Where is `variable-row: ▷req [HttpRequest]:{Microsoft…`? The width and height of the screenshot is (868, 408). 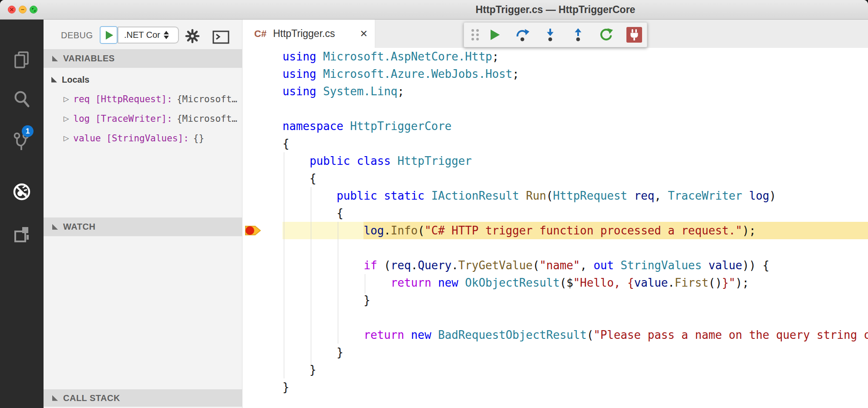
variable-row: ▷req [HttpRequest]:{Microsoft… is located at coordinates (151, 99).